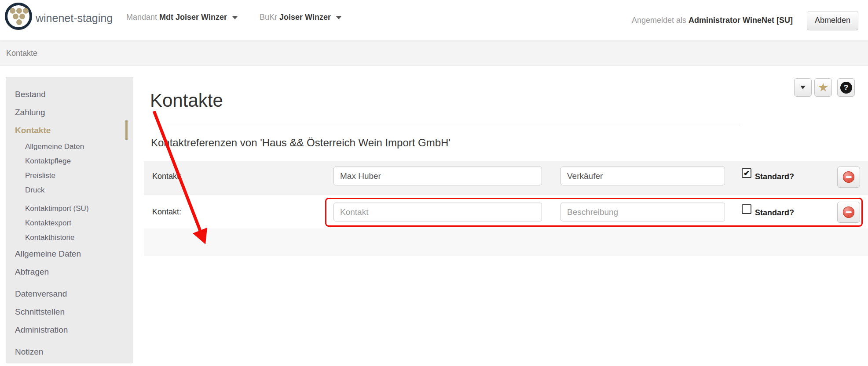 Image resolution: width=868 pixels, height=366 pixels. What do you see at coordinates (70, 94) in the screenshot?
I see `sidebar-item-bestand: Bestand` at bounding box center [70, 94].